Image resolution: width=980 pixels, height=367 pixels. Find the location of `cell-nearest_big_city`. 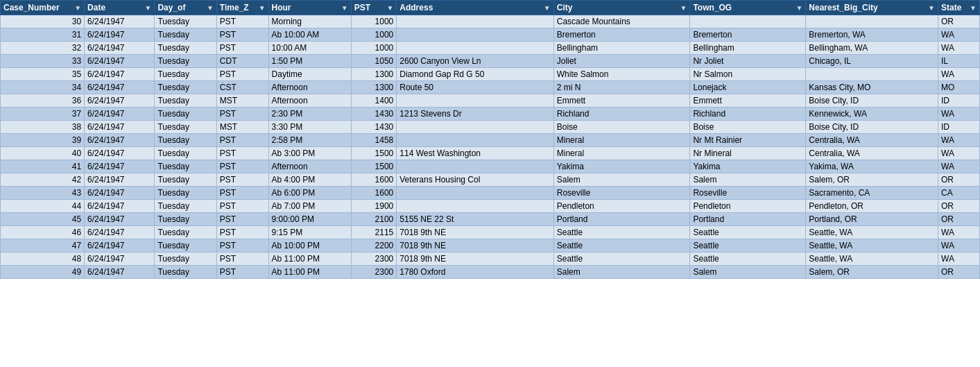

cell-nearest_big_city is located at coordinates (872, 22).